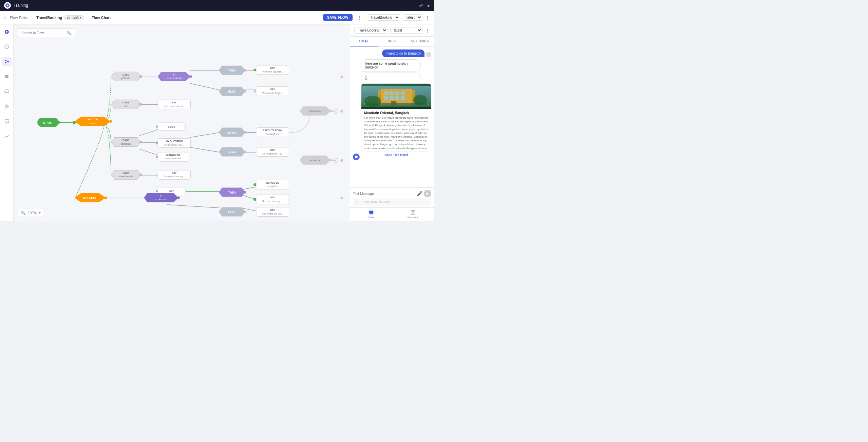 The height and width of the screenshot is (442, 868). I want to click on panel-header: TravelBooking latest ⋮, so click(392, 31).